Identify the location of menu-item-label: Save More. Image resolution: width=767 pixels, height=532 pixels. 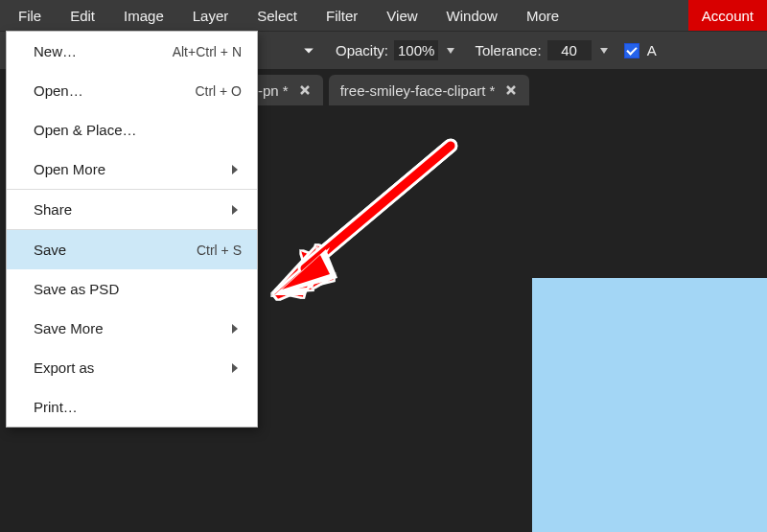
(69, 328).